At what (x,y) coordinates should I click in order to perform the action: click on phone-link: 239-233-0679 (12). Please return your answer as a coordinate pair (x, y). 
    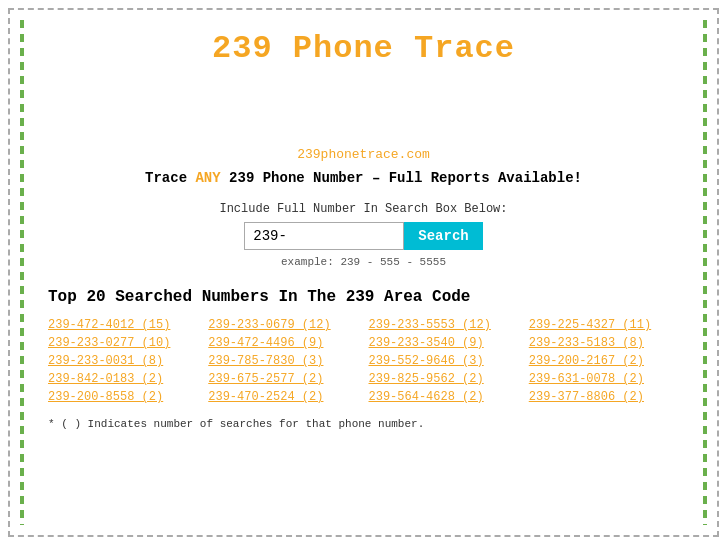
    Looking at the image, I should click on (283, 325).